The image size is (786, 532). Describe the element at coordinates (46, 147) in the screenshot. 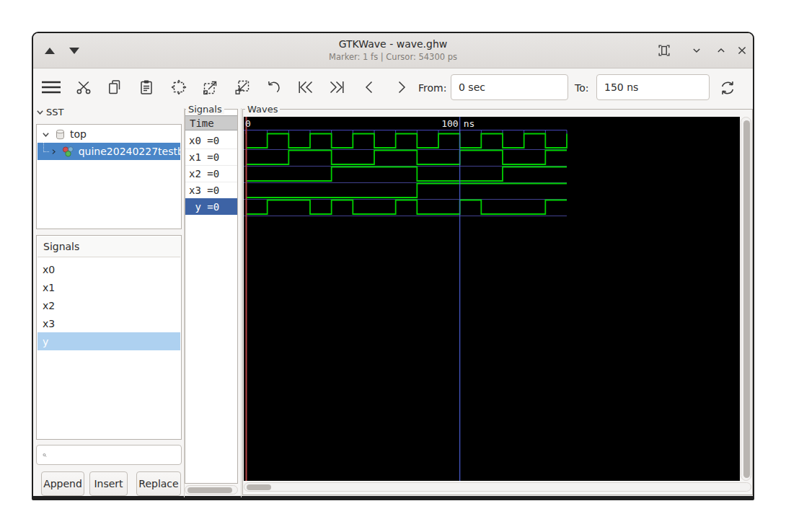

I see `tree-connector` at that location.